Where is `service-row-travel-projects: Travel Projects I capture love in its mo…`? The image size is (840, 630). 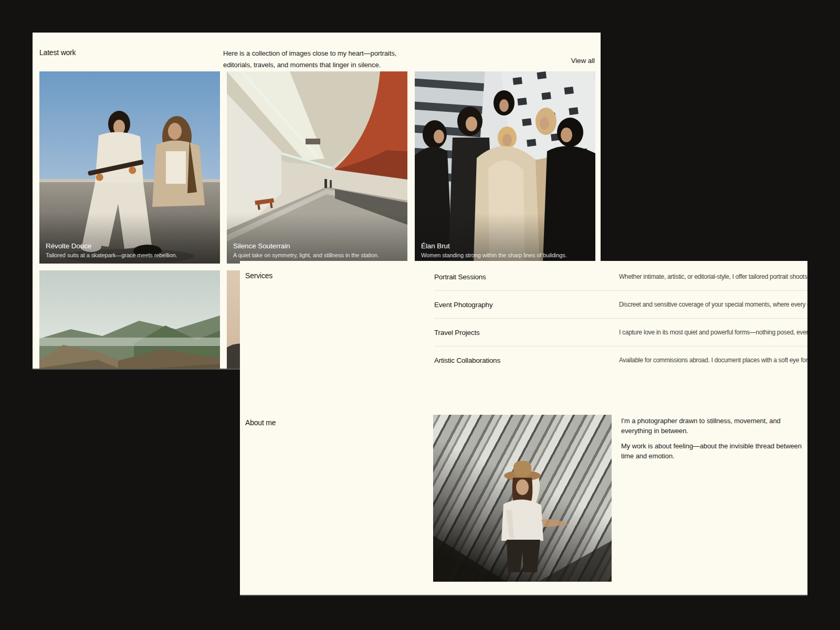 service-row-travel-projects: Travel Projects I capture love in its mo… is located at coordinates (621, 333).